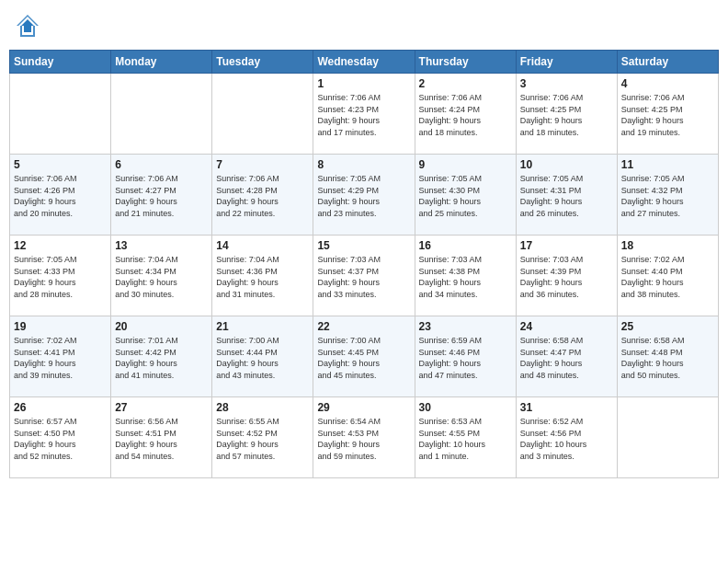 The height and width of the screenshot is (563, 728). I want to click on calendar-cell: 12Sunrise: 7:05 AM Sunset: 4:33 PM Dayli…, so click(61, 276).